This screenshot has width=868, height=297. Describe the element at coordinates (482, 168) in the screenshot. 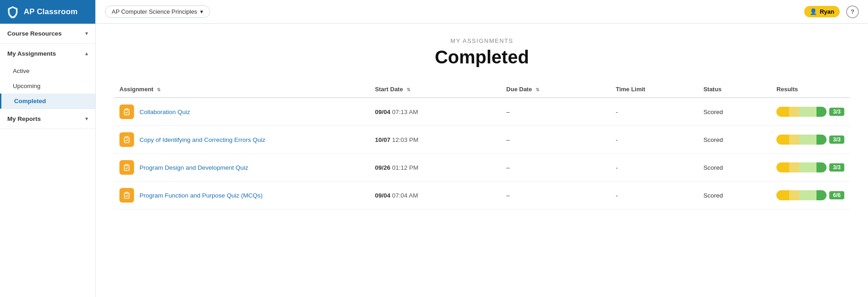

I see `table-row: Program Design and Development Quiz 09/2…` at that location.